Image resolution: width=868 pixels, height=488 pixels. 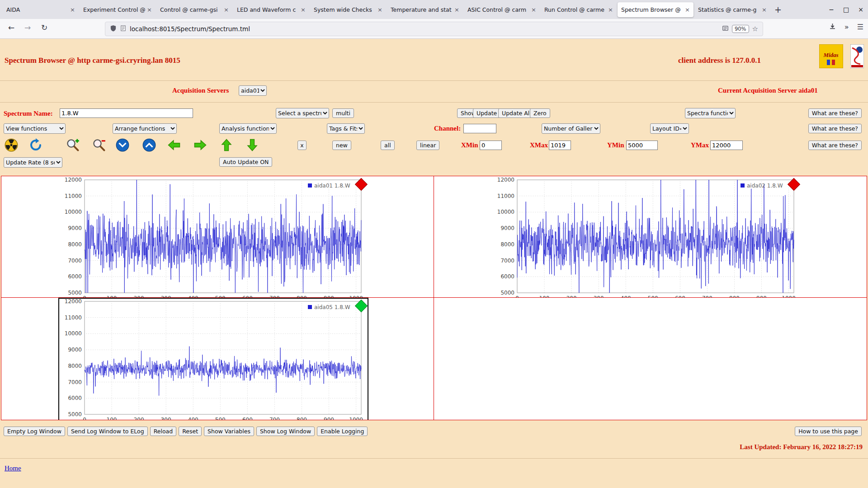 I want to click on zoom-level-badge: 90%, so click(x=741, y=29).